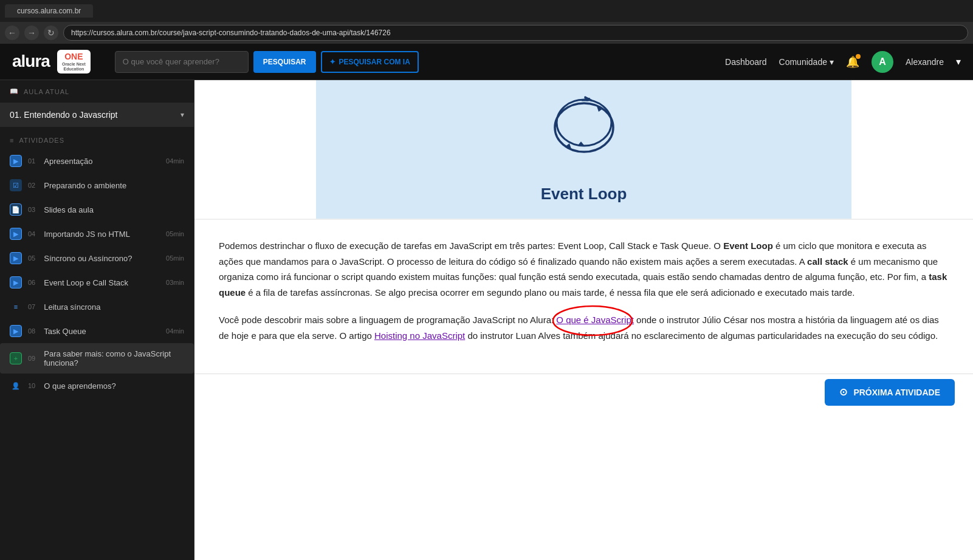  What do you see at coordinates (284, 62) in the screenshot?
I see `search-button: PESQUISAR` at bounding box center [284, 62].